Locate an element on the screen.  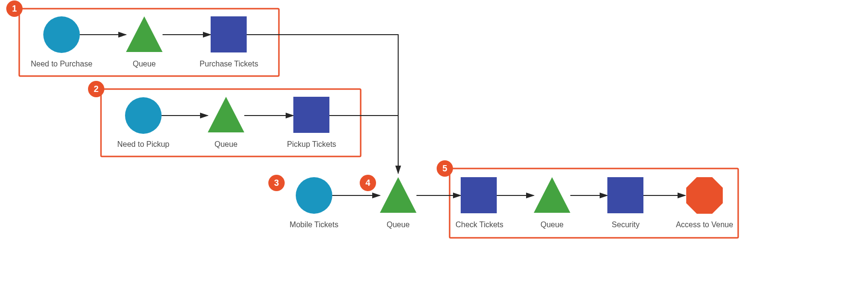
badge-5-label: 5 is located at coordinates (445, 168).